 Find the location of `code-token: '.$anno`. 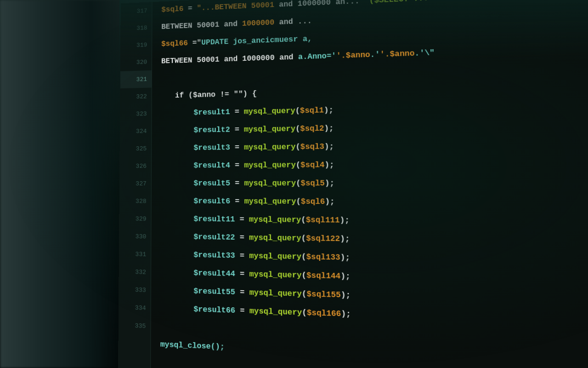

code-token: '.$anno is located at coordinates (397, 54).